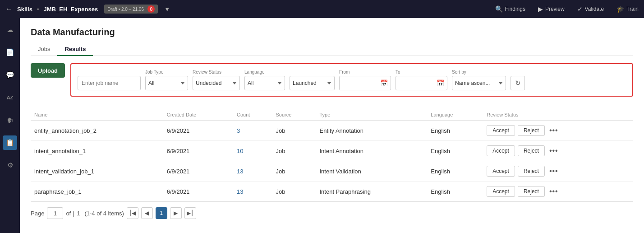 This screenshot has width=644, height=233. Describe the element at coordinates (10, 120) in the screenshot. I see `sidebar-item-speech: 🗣` at that location.